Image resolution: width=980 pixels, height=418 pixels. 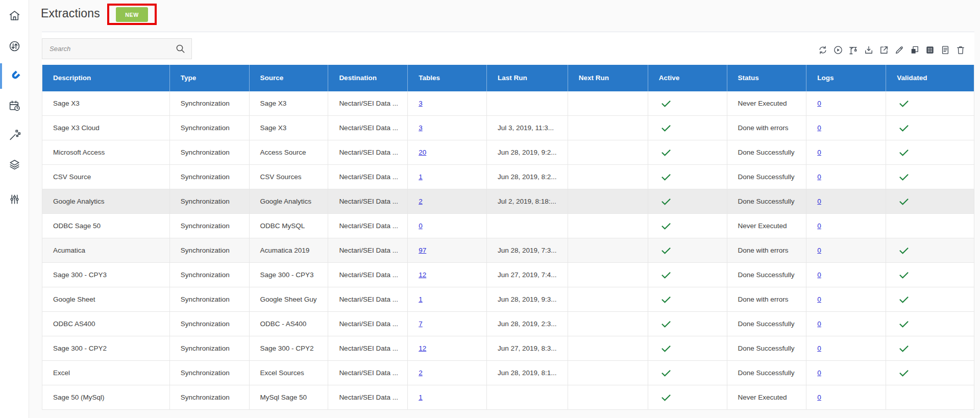 I want to click on refresh-icon, so click(x=823, y=50).